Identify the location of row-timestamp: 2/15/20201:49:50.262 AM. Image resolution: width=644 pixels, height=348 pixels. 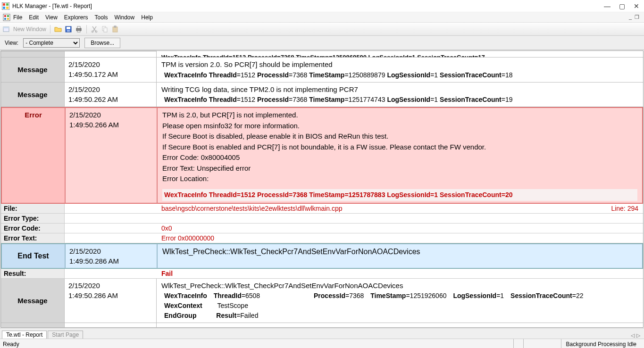
(110, 95).